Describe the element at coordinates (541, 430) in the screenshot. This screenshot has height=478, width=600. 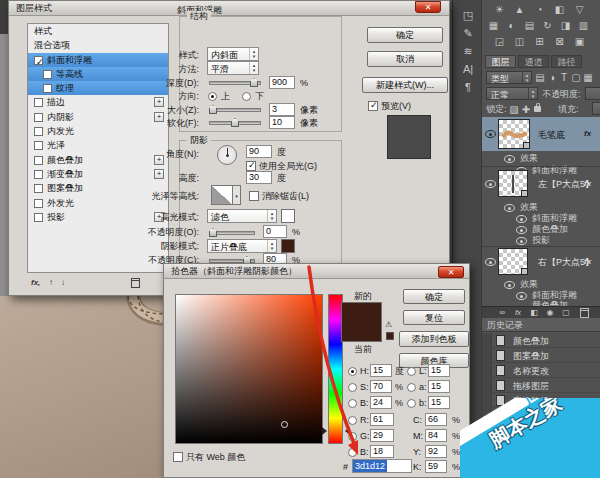
I see `history-item: 停用图层效果` at that location.